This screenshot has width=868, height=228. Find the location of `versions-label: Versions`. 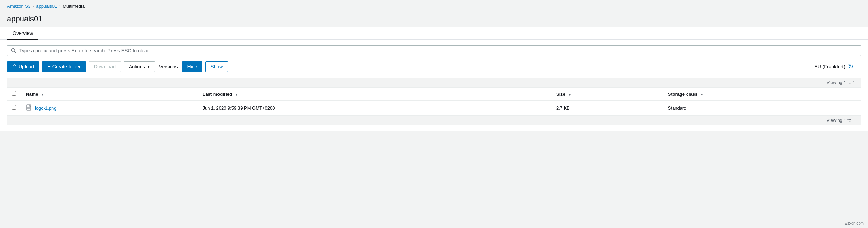

versions-label: Versions is located at coordinates (168, 67).